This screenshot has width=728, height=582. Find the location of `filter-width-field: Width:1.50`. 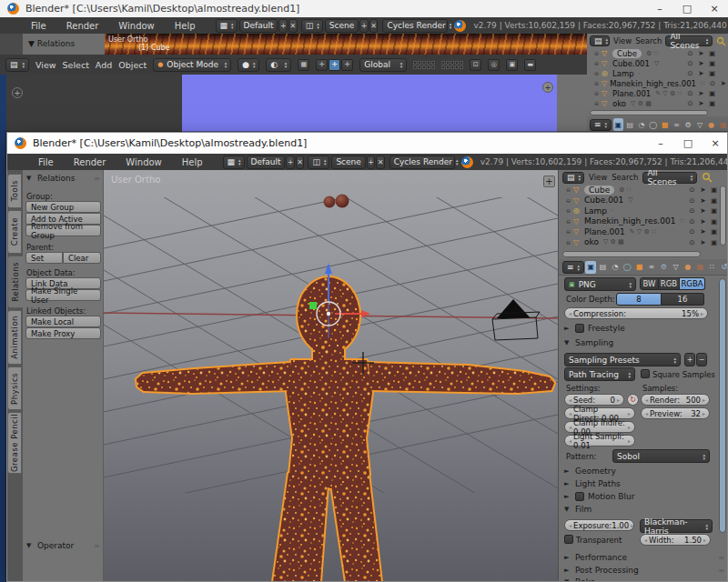

filter-width-field: Width:1.50 is located at coordinates (675, 540).